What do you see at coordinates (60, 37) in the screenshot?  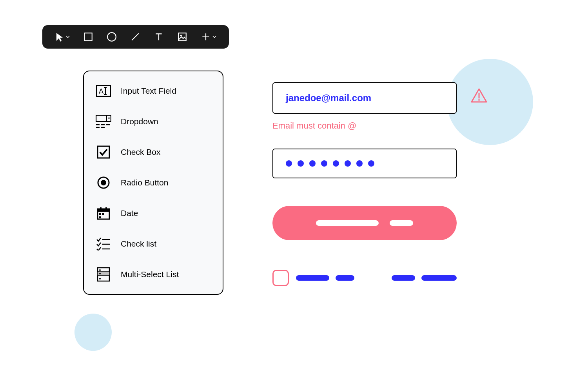 I see `cursor-icon` at bounding box center [60, 37].